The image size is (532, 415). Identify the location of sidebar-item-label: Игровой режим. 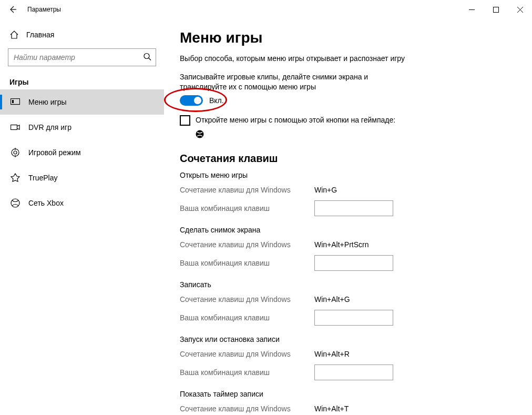
(55, 153).